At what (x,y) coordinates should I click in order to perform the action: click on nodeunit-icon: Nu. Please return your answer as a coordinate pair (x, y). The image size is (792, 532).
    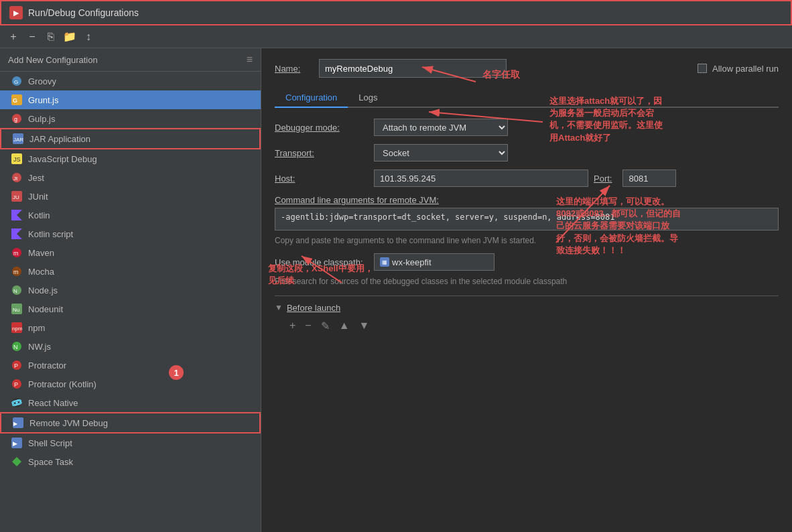
    Looking at the image, I should click on (17, 309).